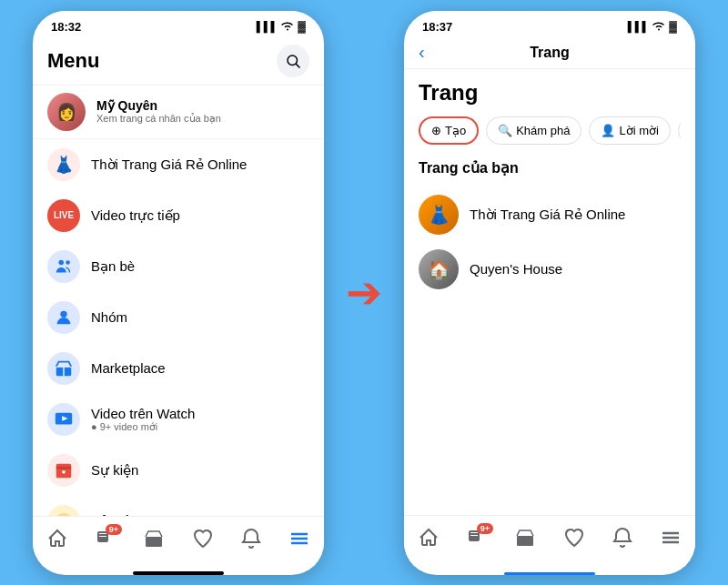  What do you see at coordinates (550, 93) in the screenshot?
I see `trang-page-title: Trang` at bounding box center [550, 93].